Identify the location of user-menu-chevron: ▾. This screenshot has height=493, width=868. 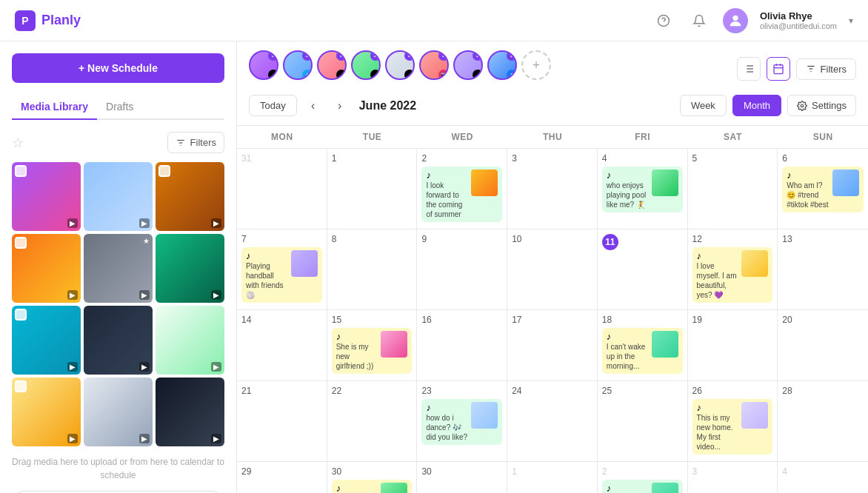
(851, 21).